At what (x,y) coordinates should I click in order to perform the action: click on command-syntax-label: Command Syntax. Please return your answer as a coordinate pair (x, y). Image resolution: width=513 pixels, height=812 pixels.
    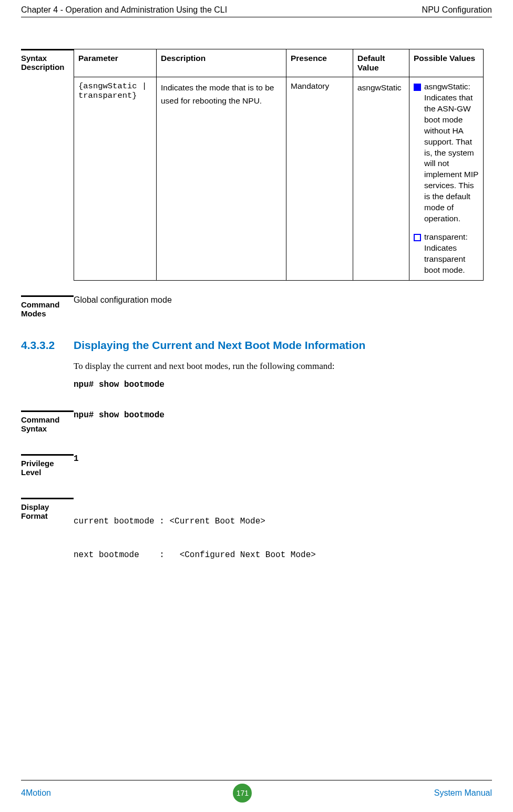
    Looking at the image, I should click on (47, 424).